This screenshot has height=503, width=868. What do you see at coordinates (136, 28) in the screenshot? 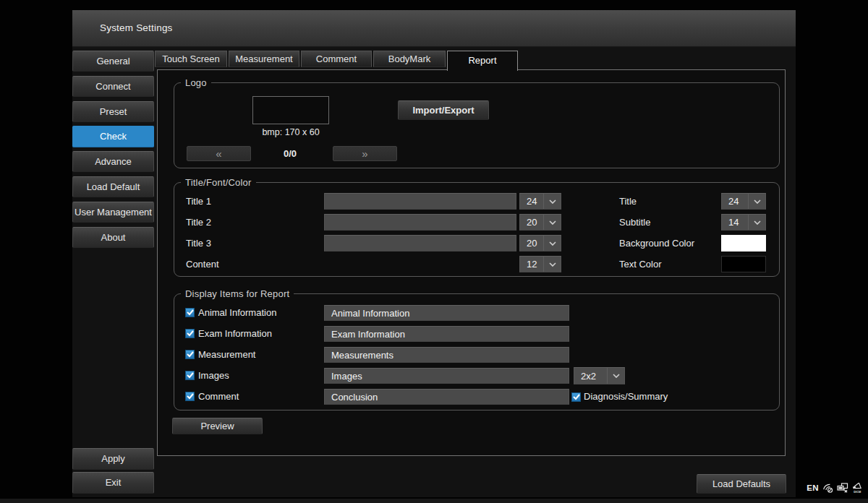
I see `dialog-title: System Settings` at bounding box center [136, 28].